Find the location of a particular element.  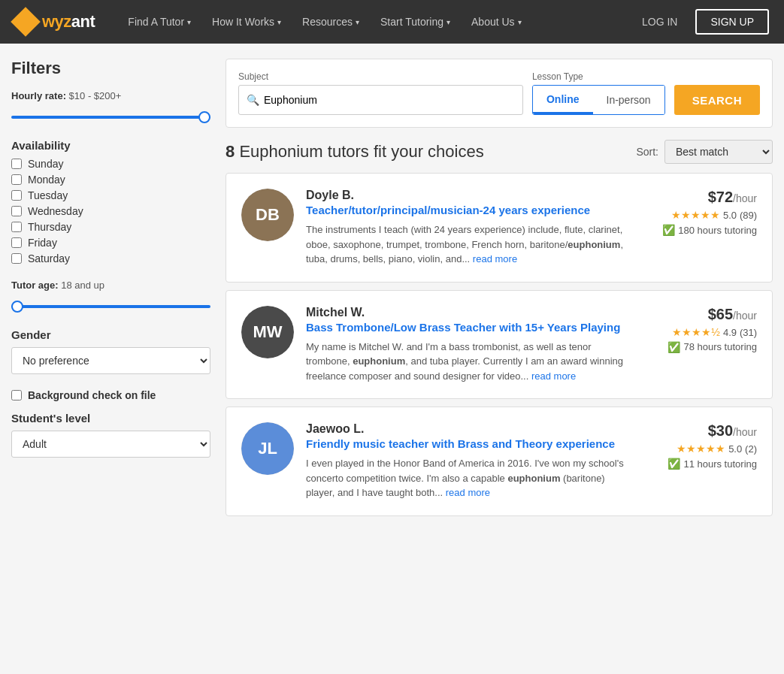

results-subject: Euphonium tutors is located at coordinates (304, 152).